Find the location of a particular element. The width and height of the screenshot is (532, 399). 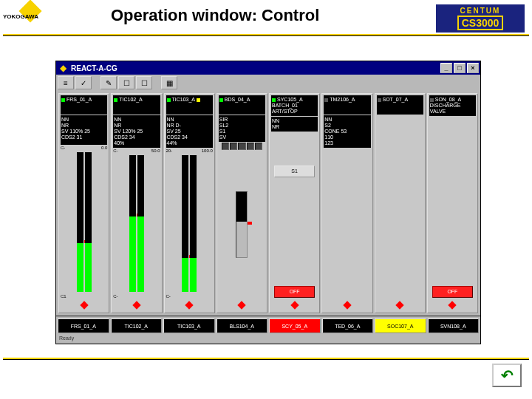

point-button-0: FRS_01_A is located at coordinates (83, 326).